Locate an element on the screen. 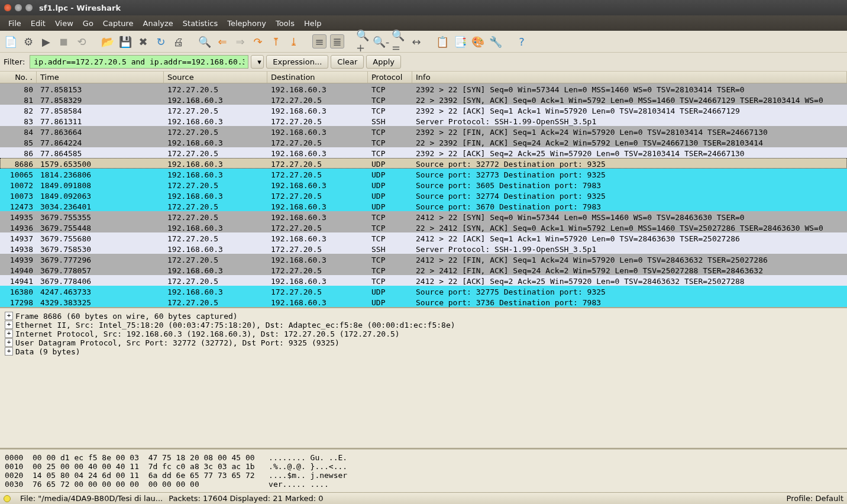  maximize-icon is located at coordinates (29, 8).